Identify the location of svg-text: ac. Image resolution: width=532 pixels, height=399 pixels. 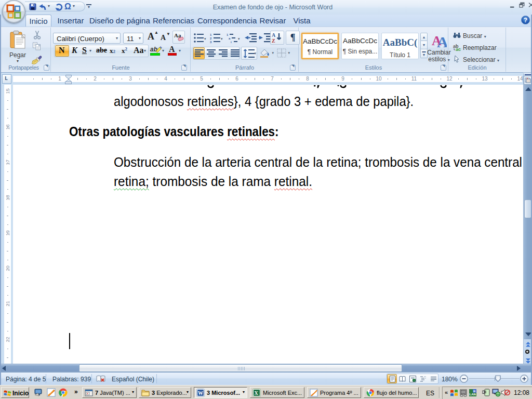
(458, 49).